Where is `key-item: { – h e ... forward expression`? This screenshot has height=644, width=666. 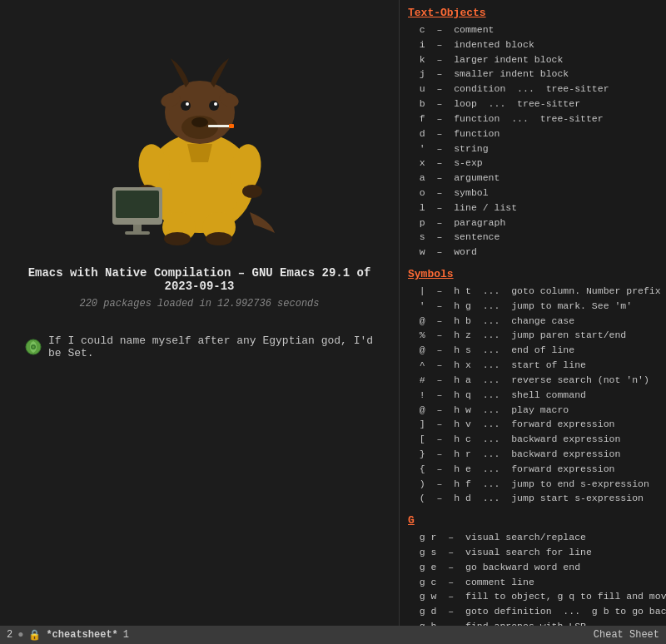 key-item: { – h e ... forward expression is located at coordinates (533, 469).